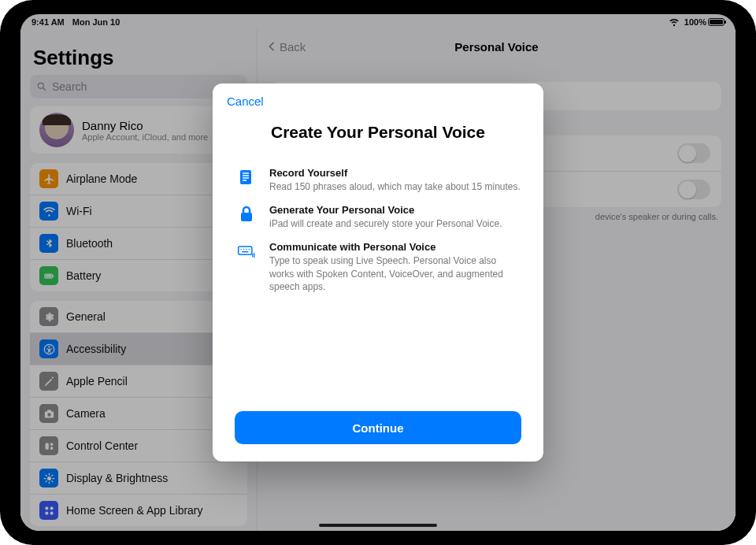  I want to click on step-body: Read 150 phrases aloud, which may take a…, so click(395, 187).